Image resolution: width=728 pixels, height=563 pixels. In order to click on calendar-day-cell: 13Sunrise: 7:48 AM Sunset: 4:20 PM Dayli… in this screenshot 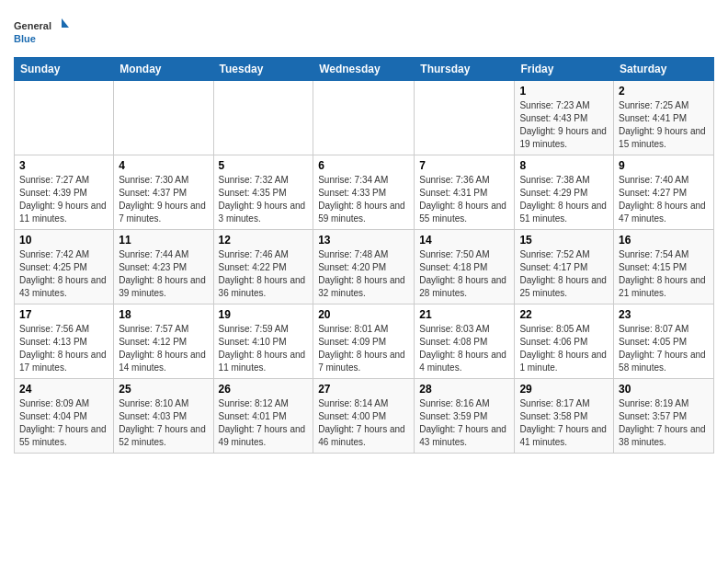, I will do `click(364, 267)`.